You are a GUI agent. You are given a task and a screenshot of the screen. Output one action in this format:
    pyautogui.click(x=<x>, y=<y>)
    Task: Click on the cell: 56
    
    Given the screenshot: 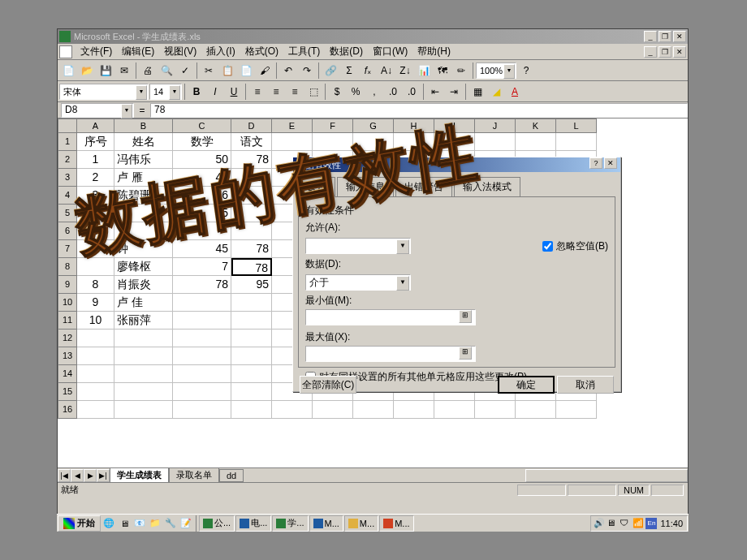 What is the action you would take?
    pyautogui.click(x=202, y=196)
    